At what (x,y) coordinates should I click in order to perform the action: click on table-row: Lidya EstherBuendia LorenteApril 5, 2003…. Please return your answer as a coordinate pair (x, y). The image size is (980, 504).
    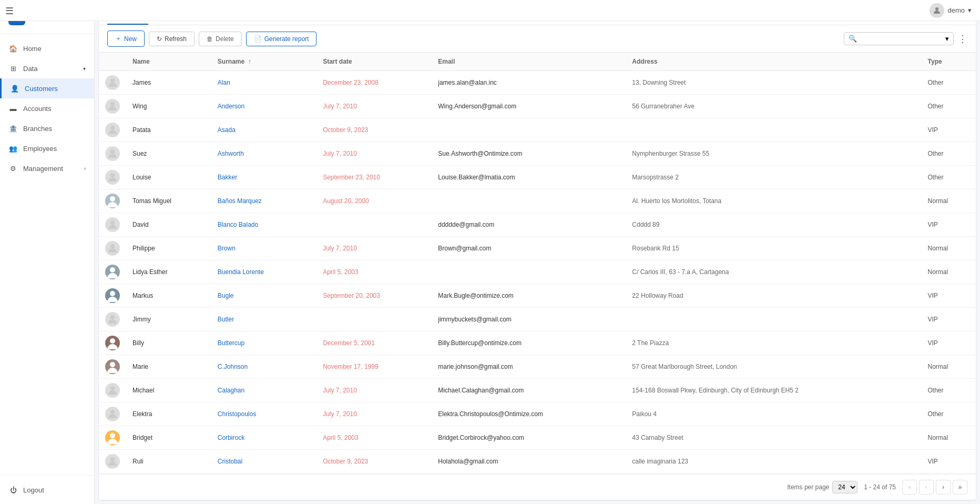
    Looking at the image, I should click on (537, 273).